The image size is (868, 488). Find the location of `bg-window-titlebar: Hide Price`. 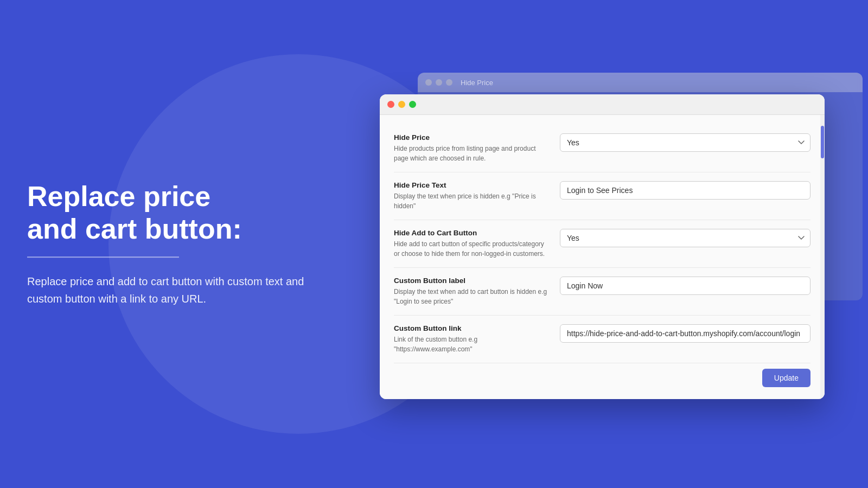

bg-window-titlebar: Hide Price is located at coordinates (640, 82).